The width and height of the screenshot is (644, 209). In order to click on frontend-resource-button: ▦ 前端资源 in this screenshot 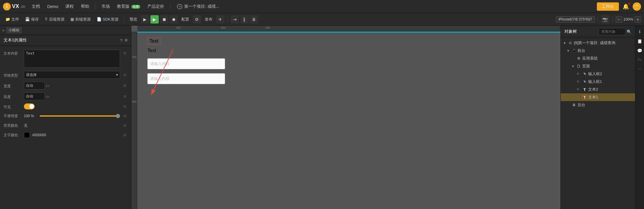, I will do `click(81, 19)`.